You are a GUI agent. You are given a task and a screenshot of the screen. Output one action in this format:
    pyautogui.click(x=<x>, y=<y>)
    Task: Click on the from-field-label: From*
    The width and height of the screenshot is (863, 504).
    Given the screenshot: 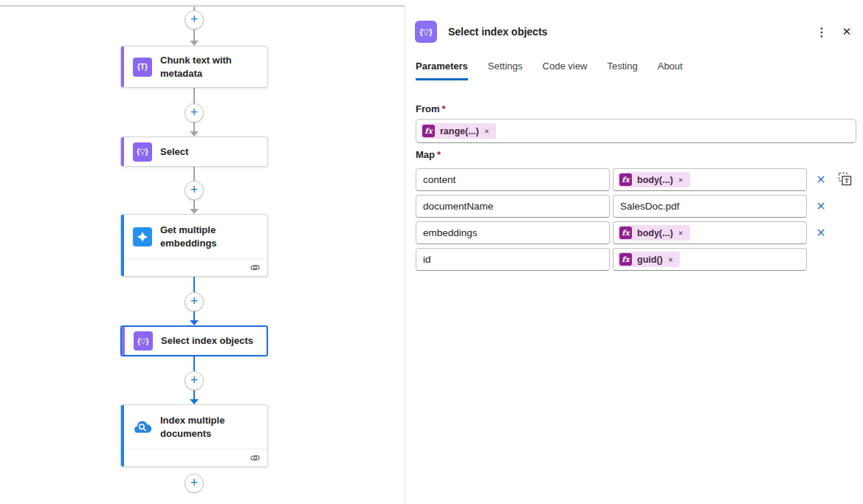 What is the action you would take?
    pyautogui.click(x=431, y=109)
    